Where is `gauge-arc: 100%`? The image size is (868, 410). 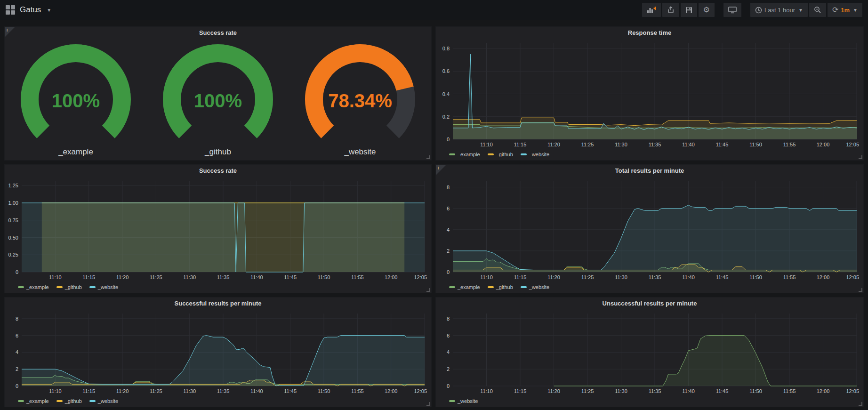
gauge-arc: 100% is located at coordinates (76, 94).